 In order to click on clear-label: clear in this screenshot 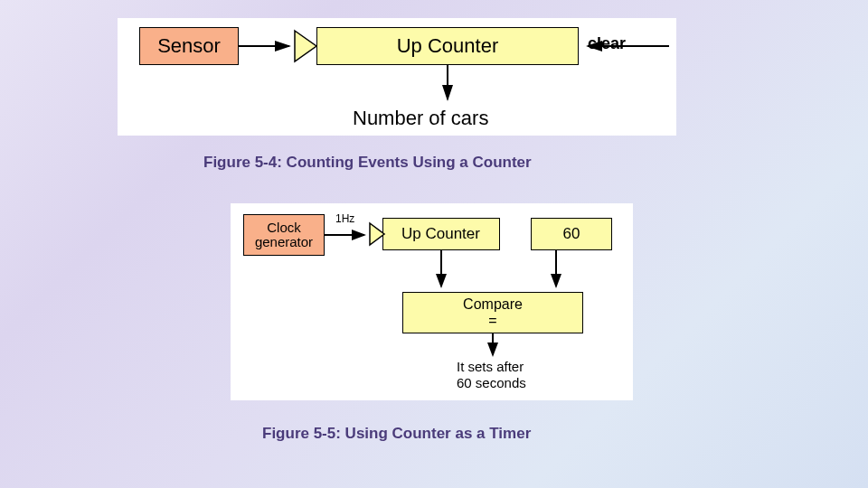, I will do `click(607, 43)`.